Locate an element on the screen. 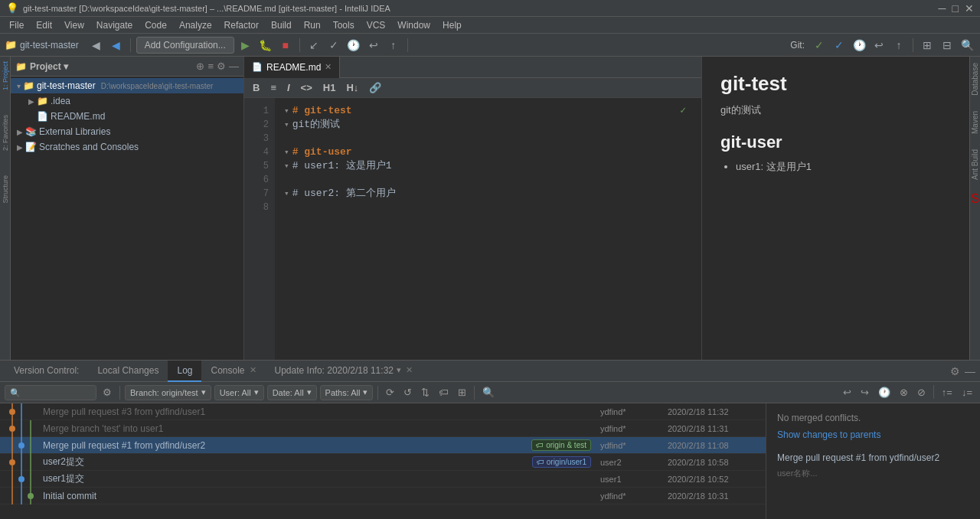  settings-bottom-icon: ⚙ is located at coordinates (956, 371).